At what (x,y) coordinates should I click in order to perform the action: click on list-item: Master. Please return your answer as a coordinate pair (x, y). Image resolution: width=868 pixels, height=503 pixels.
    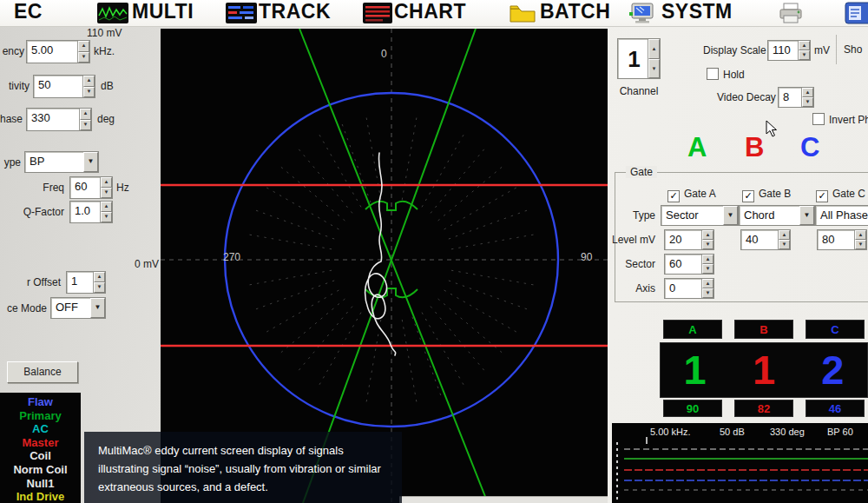
    Looking at the image, I should click on (40, 443).